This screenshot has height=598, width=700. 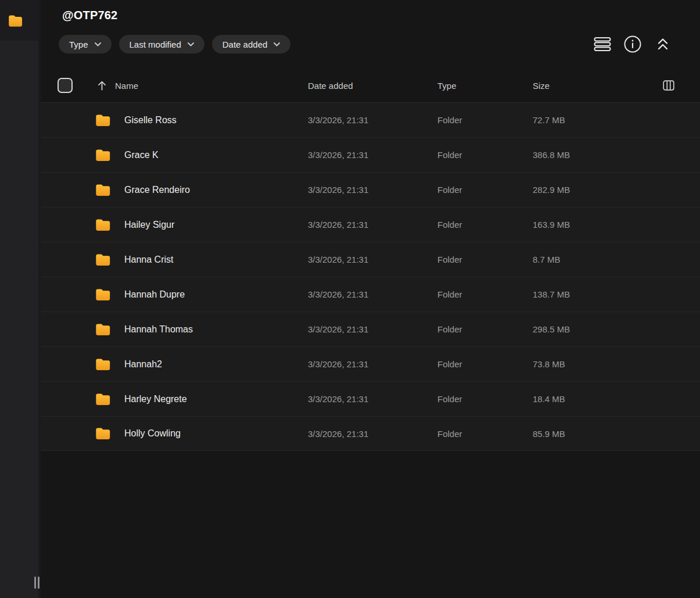 What do you see at coordinates (616, 259) in the screenshot?
I see `file-size: 8.7 MB` at bounding box center [616, 259].